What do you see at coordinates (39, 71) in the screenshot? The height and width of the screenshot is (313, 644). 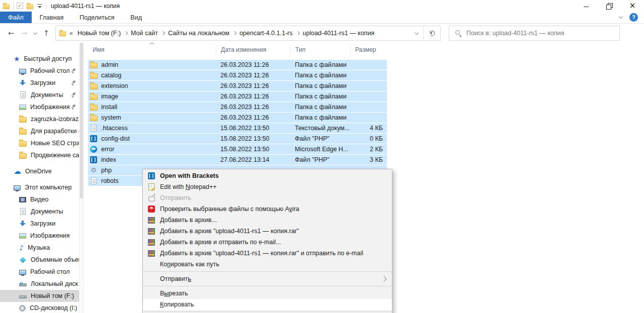 I see `sidebar-item-desktop: Рабочий стол` at bounding box center [39, 71].